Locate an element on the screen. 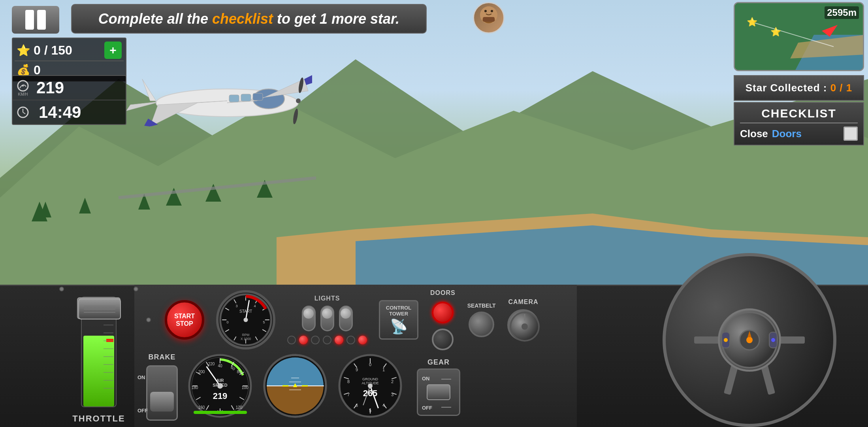  svg-text: 80 is located at coordinates (239, 372).